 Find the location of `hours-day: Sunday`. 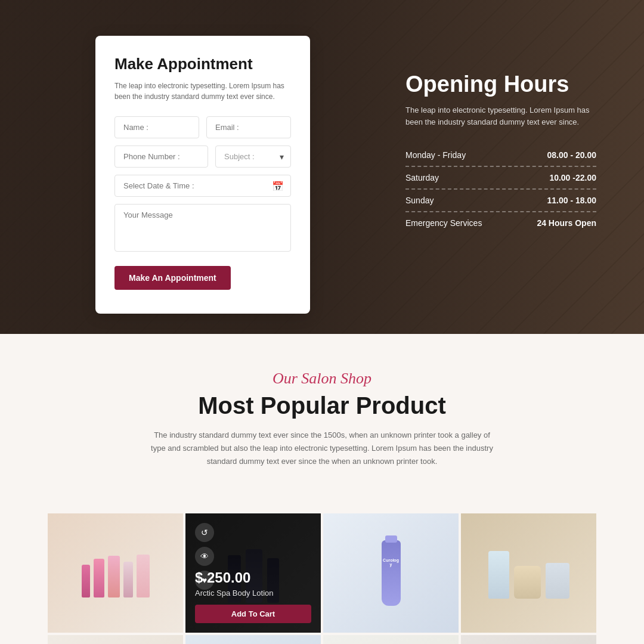

hours-day: Sunday is located at coordinates (420, 200).